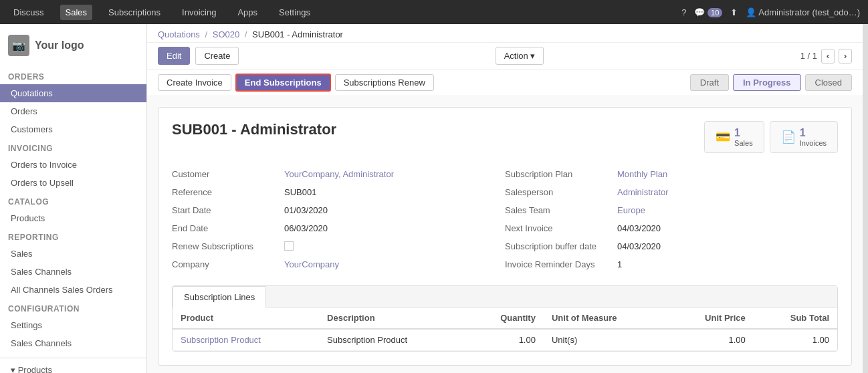  What do you see at coordinates (434, 12) in the screenshot?
I see `top-navigation: Discuss Sales Subscriptions Invoicing Ap…` at bounding box center [434, 12].